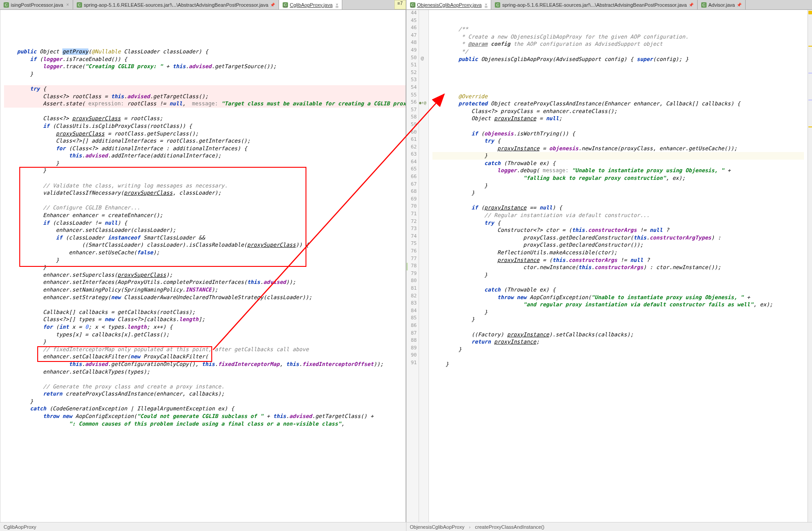  Describe the element at coordinates (618, 260) in the screenshot. I see `code-line: proxyInstance = (this.constructorArgs !=…` at that location.